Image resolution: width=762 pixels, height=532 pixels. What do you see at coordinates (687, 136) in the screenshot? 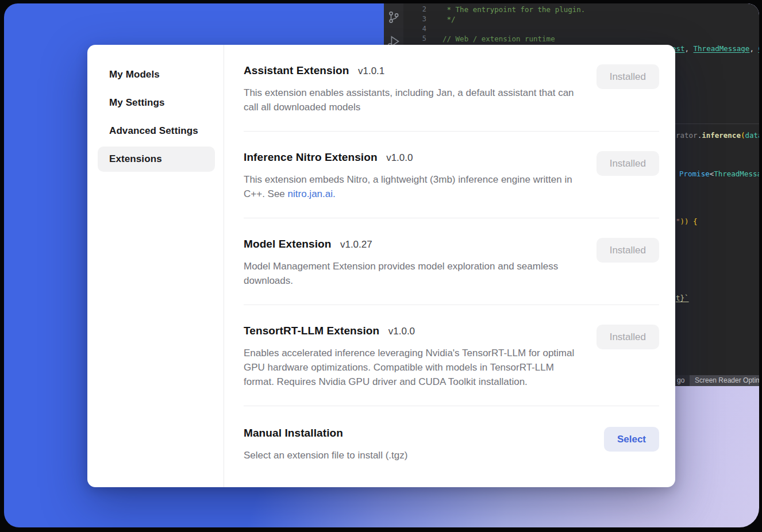
I see `code-token: rator` at bounding box center [687, 136].